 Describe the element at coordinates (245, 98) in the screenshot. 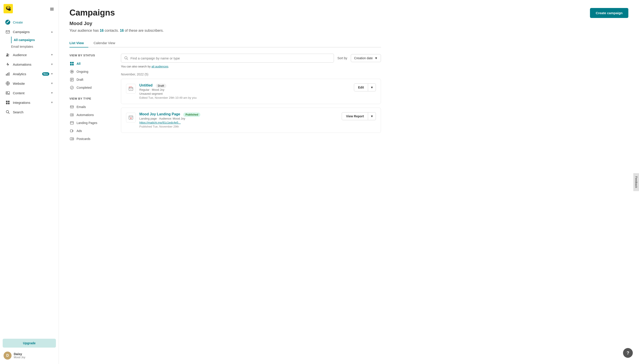

I see `campaign-time-untitled: Edited Tue, November 29th 10:49 am by yo…` at that location.